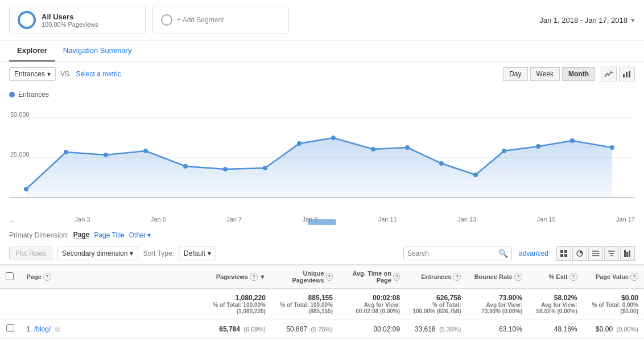 This screenshot has width=644, height=340. Describe the element at coordinates (12, 95) in the screenshot. I see `entrances-legend-dot` at that location.